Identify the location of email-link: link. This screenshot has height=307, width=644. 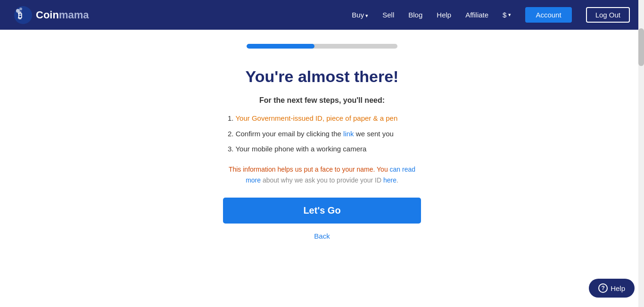
(349, 134).